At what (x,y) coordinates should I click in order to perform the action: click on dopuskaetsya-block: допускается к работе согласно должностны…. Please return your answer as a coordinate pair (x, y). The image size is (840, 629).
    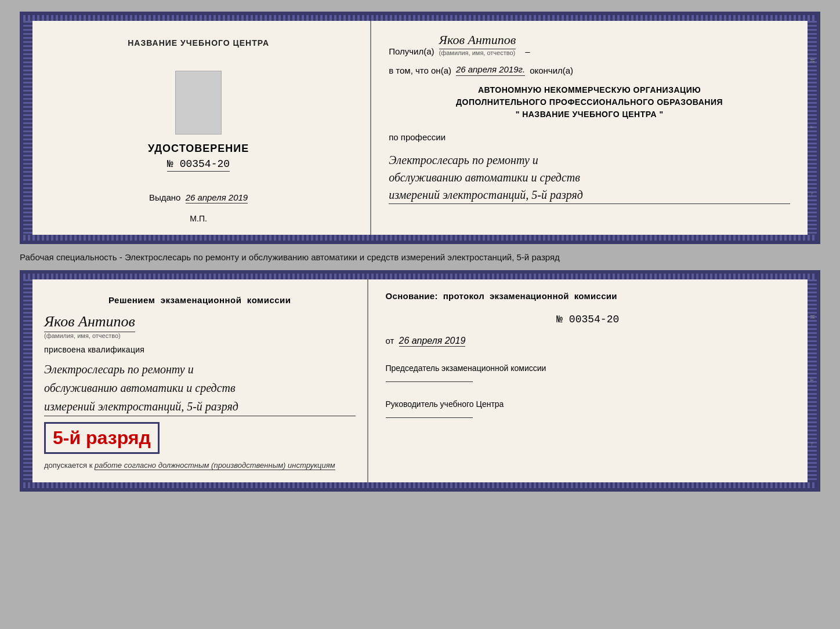
    Looking at the image, I should click on (200, 466).